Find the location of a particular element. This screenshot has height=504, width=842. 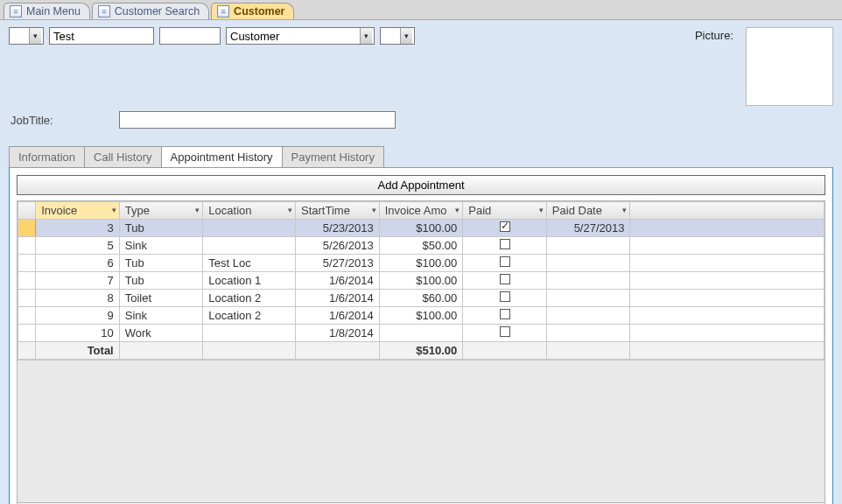

col-starttime: StartTime▾ is located at coordinates (338, 211).